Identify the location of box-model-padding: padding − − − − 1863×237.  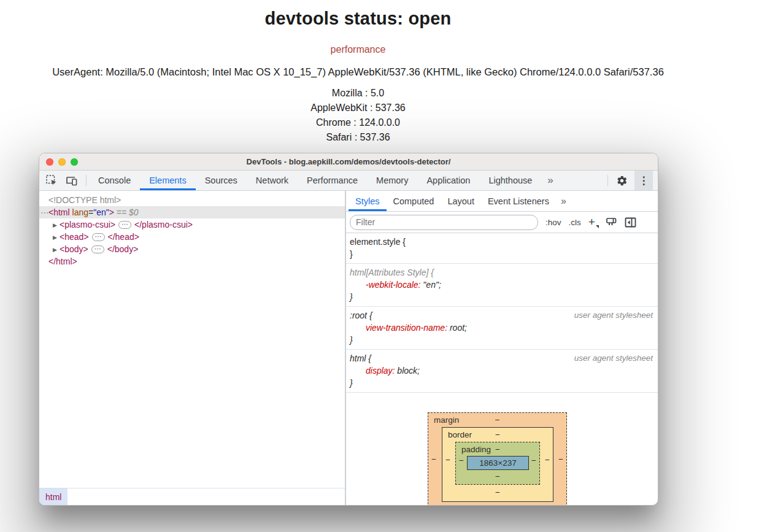
(498, 463).